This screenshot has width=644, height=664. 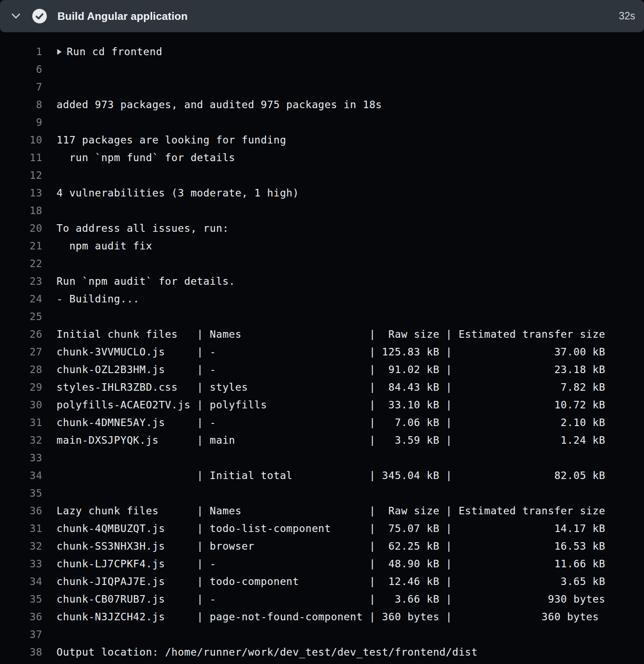 What do you see at coordinates (322, 458) in the screenshot?
I see `log-line: 33` at bounding box center [322, 458].